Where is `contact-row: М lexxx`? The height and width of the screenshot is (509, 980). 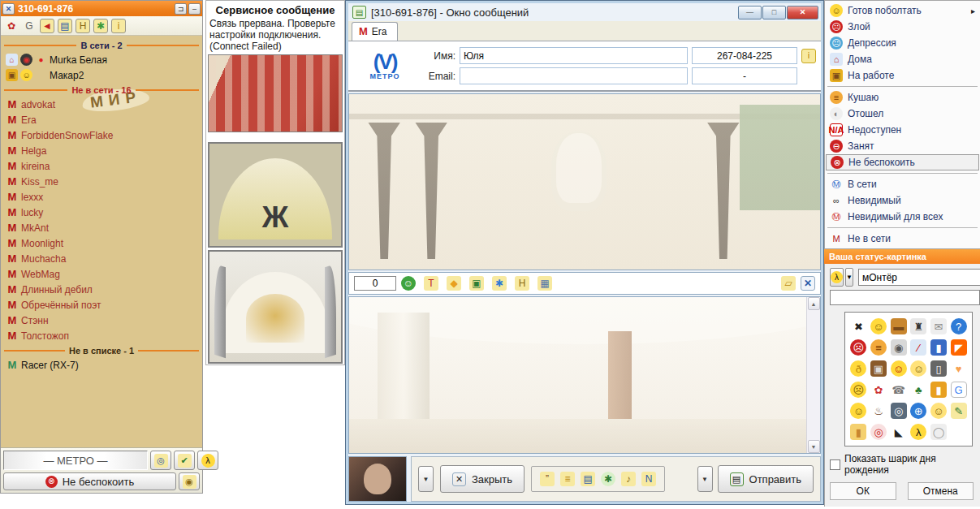 contact-row: М lexxx is located at coordinates (101, 196).